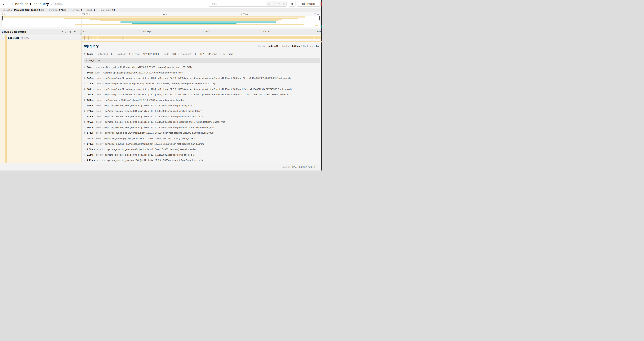 The height and width of the screenshot is (341, 644). Describe the element at coordinates (202, 155) in the screenshot. I see `log-row: 2.7ms:event=‹sql/conn_executor_exec.go:6…` at that location.